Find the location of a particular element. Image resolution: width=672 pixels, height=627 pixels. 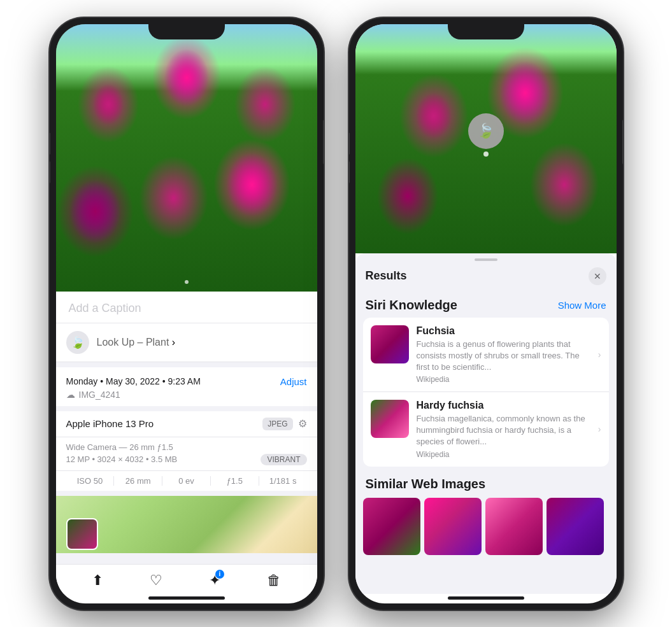

adjust-button: Adjust is located at coordinates (294, 382).